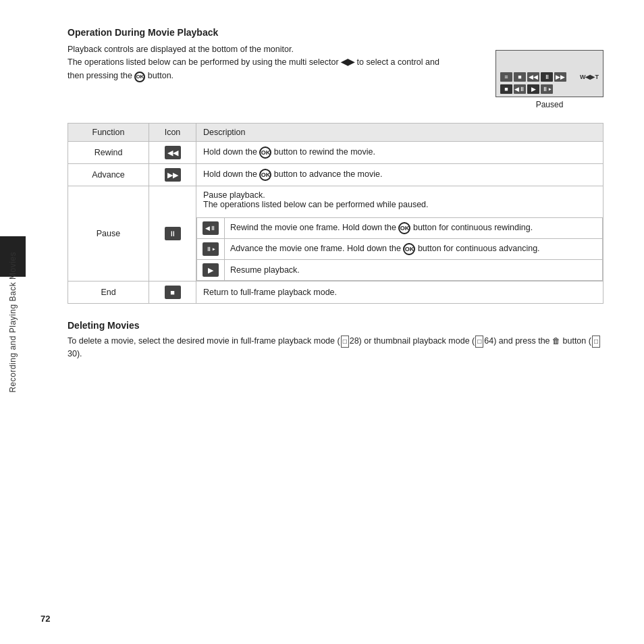 The height and width of the screenshot is (644, 644). What do you see at coordinates (45, 618) in the screenshot?
I see `page-number: 72` at bounding box center [45, 618].